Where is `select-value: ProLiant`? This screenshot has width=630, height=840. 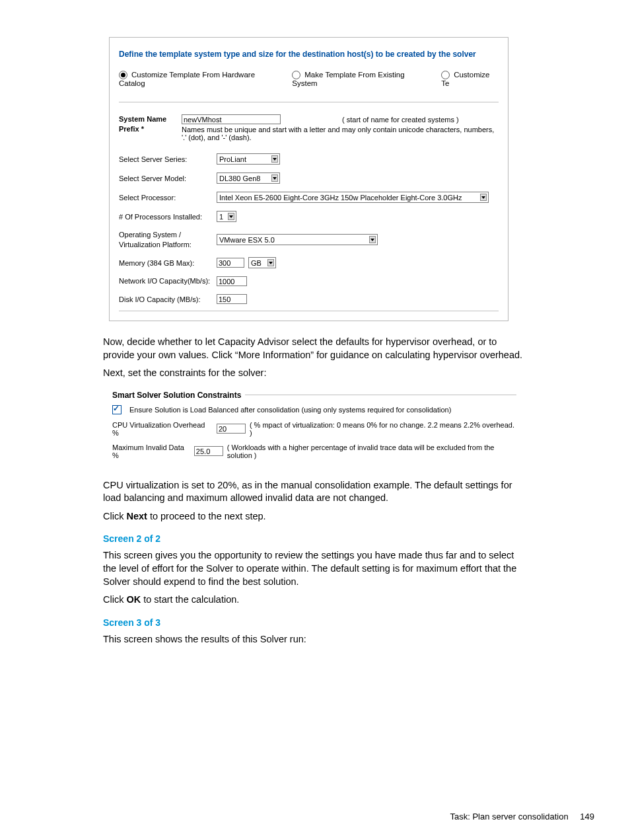
select-value: ProLiant is located at coordinates (232, 159).